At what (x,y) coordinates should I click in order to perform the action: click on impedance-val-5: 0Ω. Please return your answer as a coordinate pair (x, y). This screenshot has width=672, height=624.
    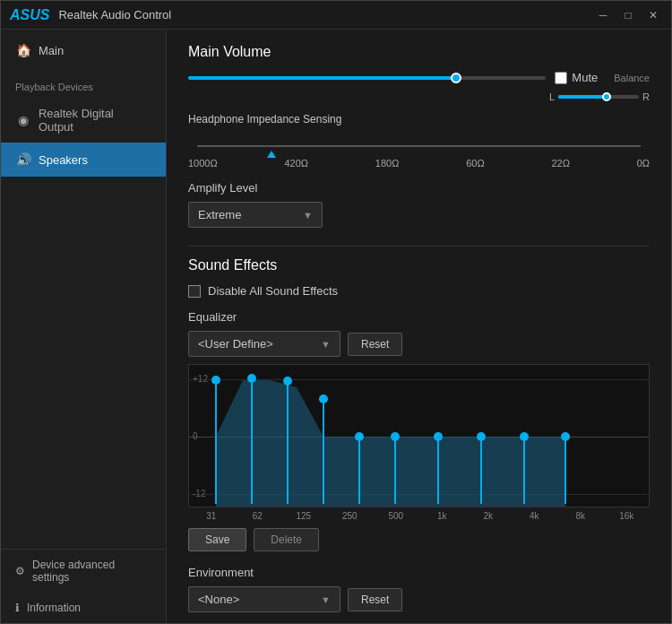
    Looking at the image, I should click on (643, 163).